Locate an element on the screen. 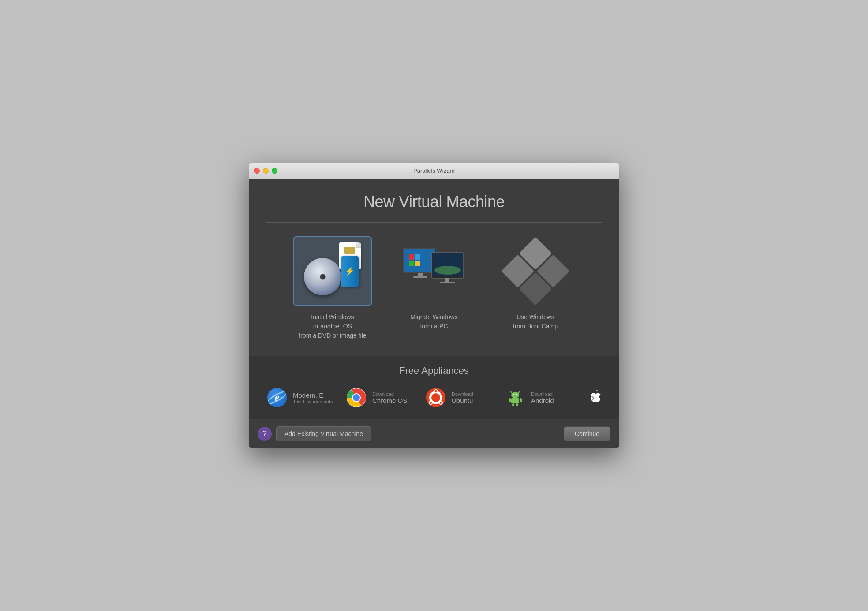  option-migrate: Migrate Windowsfrom a PC is located at coordinates (434, 288).